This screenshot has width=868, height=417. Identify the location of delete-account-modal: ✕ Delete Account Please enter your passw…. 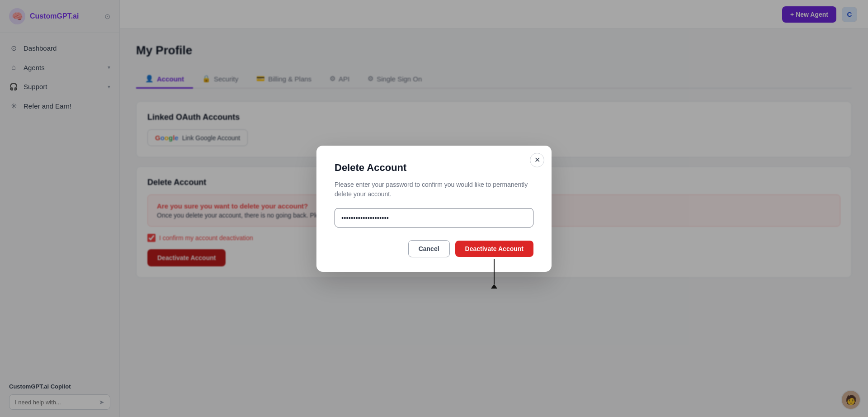
(434, 209).